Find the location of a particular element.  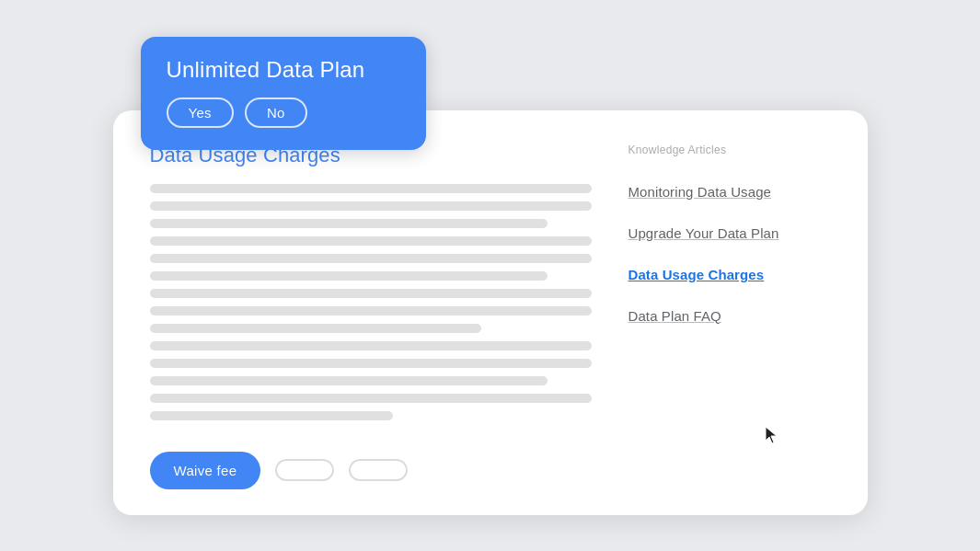

sidebar-label: Knowledge Articles is located at coordinates (730, 150).